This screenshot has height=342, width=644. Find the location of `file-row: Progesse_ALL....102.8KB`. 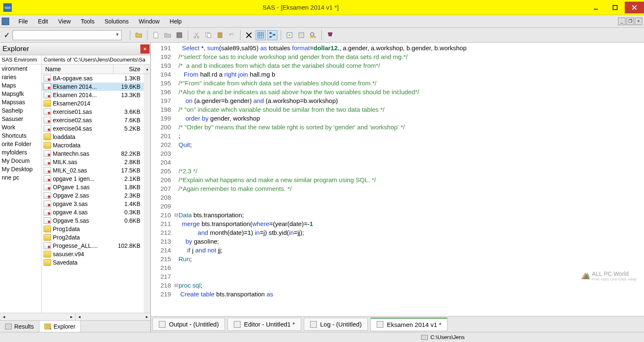

file-row: Progesse_ALL....102.8KB is located at coordinates (93, 246).